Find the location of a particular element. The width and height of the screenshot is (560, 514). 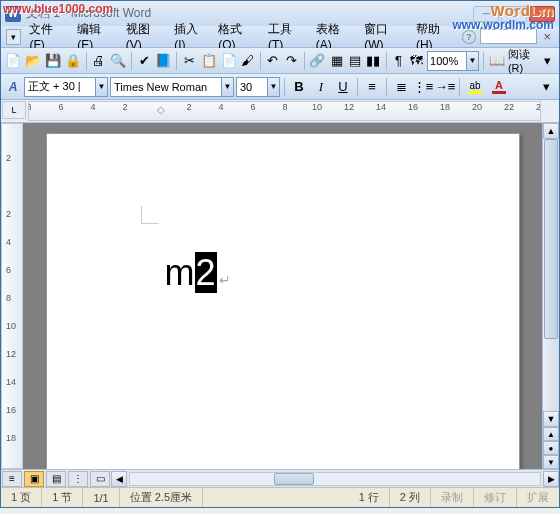

copy-icon: 📋 is located at coordinates (209, 61).